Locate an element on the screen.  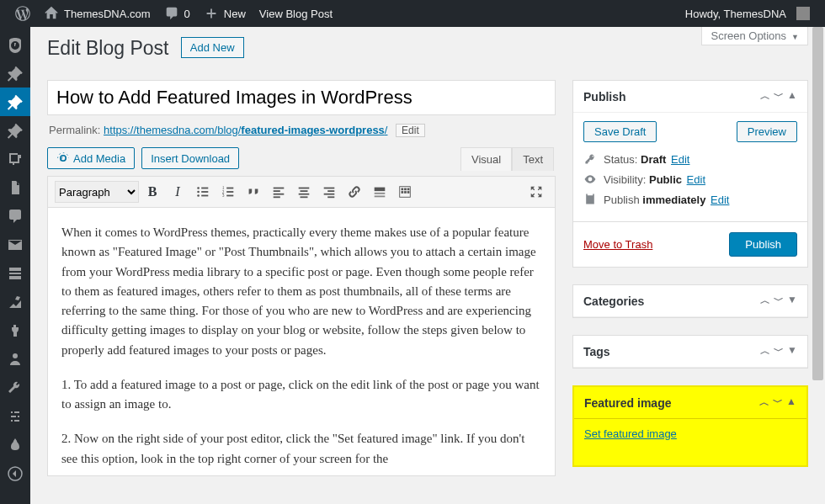
menu-plugins is located at coordinates (15, 331).